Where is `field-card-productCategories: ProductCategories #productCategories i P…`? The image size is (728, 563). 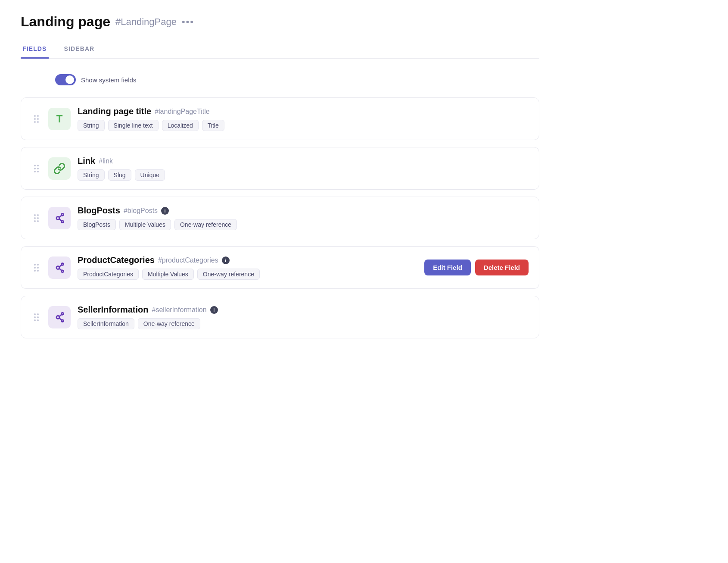 field-card-productCategories: ProductCategories #productCategories i P… is located at coordinates (280, 267).